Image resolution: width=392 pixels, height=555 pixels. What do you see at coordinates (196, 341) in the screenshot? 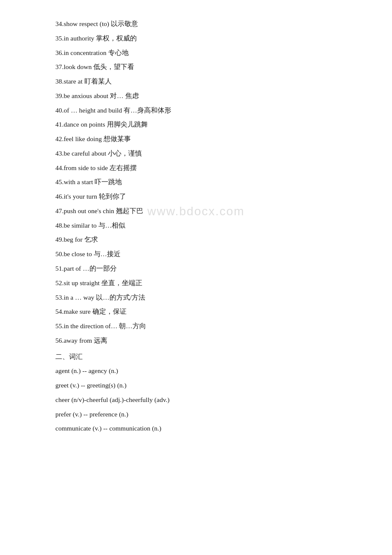
I see `list-item: 56.away from 远离` at bounding box center [196, 341].